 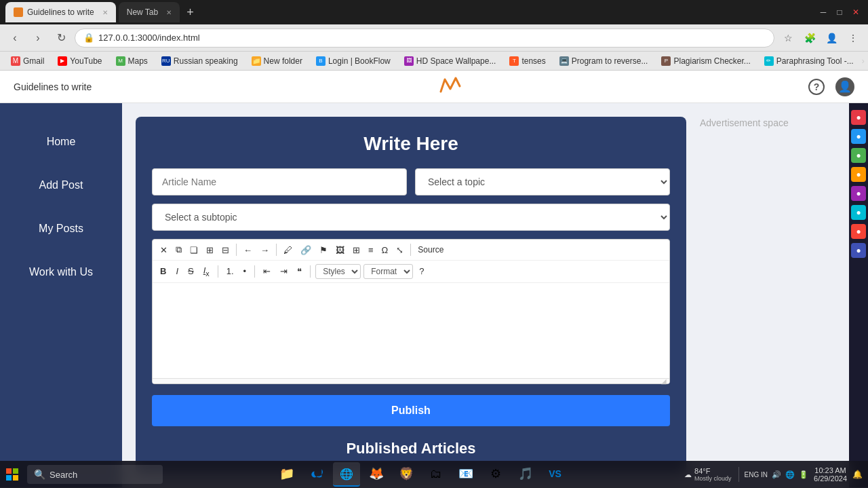 I want to click on taskbar-app-settings: ⚙, so click(x=496, y=474).